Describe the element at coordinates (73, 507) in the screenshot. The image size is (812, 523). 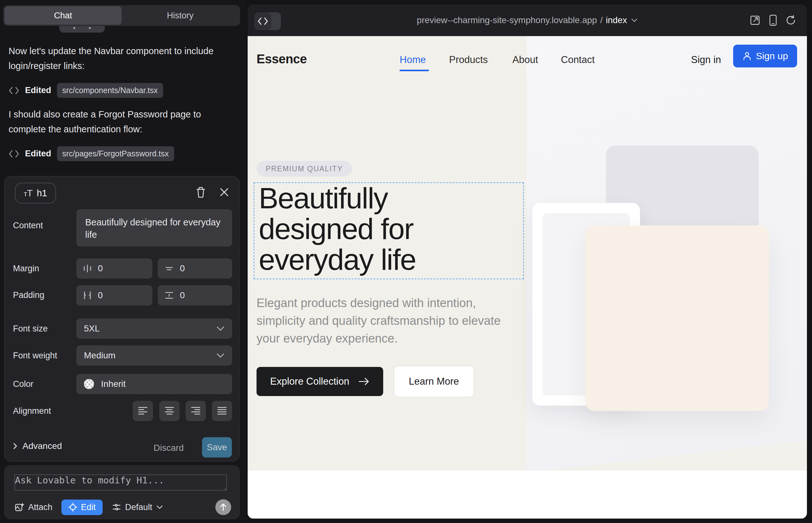
I see `target-icon` at that location.